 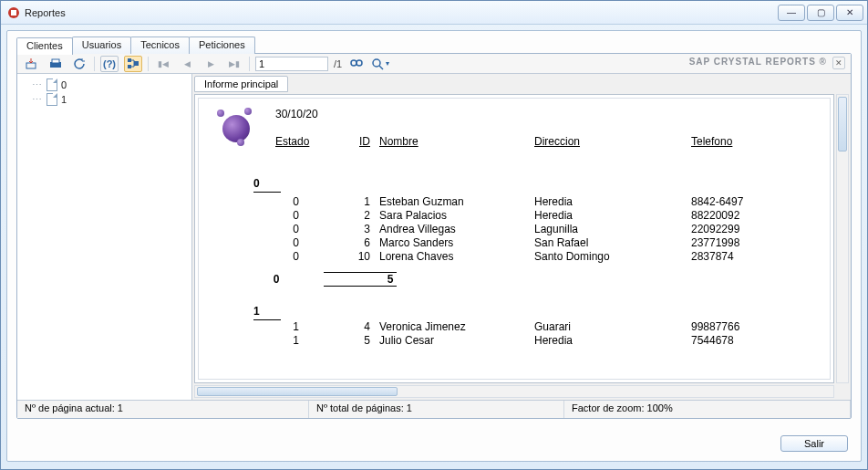 What do you see at coordinates (514, 230) in the screenshot?
I see `table-row: 0 3 Andrea Villegas Lagunilla 22092299` at bounding box center [514, 230].